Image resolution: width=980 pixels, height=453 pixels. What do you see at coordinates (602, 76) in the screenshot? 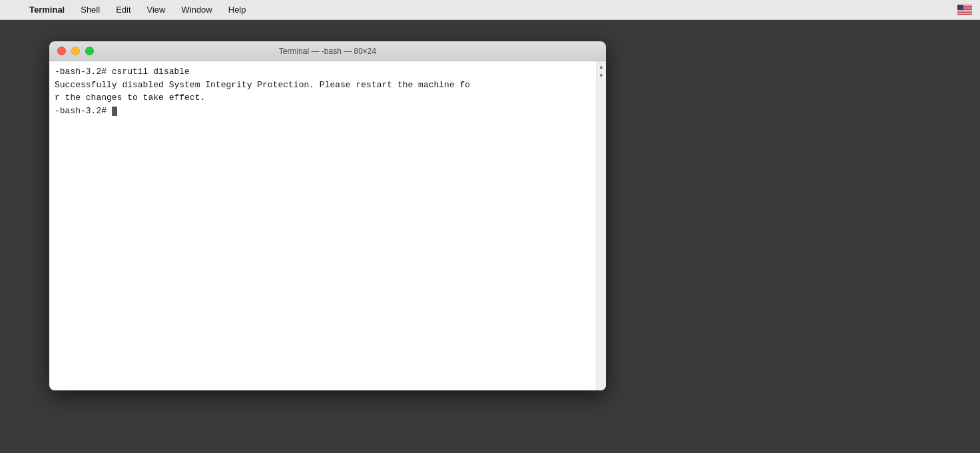
I see `scrollbar-down-button: ▼` at bounding box center [602, 76].